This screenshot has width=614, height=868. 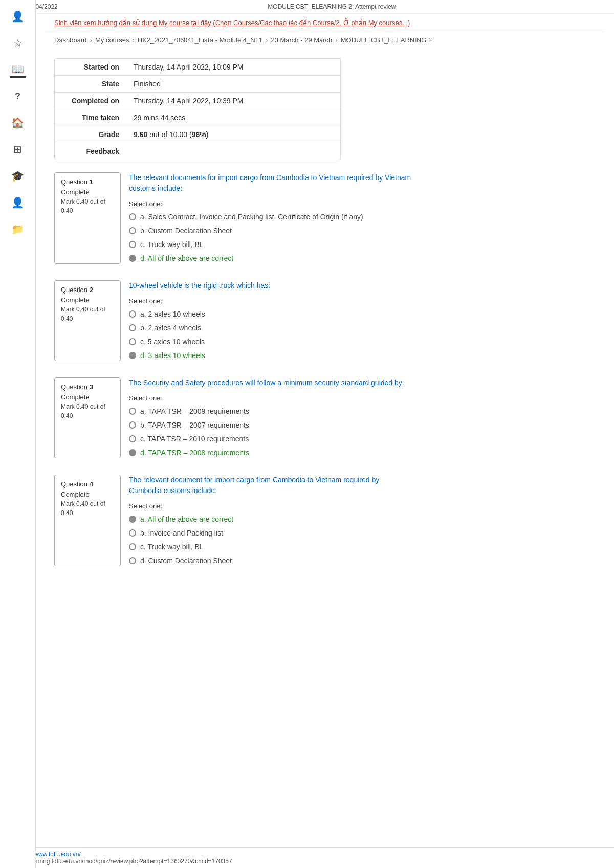 What do you see at coordinates (271, 521) in the screenshot?
I see `question-4-content: The relevant document for import cargo f…` at bounding box center [271, 521].